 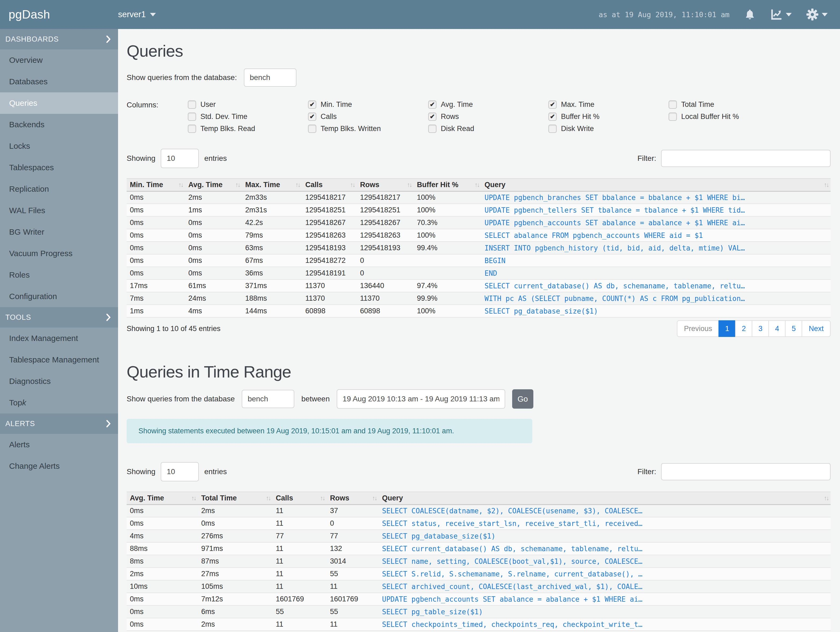 I want to click on column-checkbox: Total Time, so click(x=729, y=105).